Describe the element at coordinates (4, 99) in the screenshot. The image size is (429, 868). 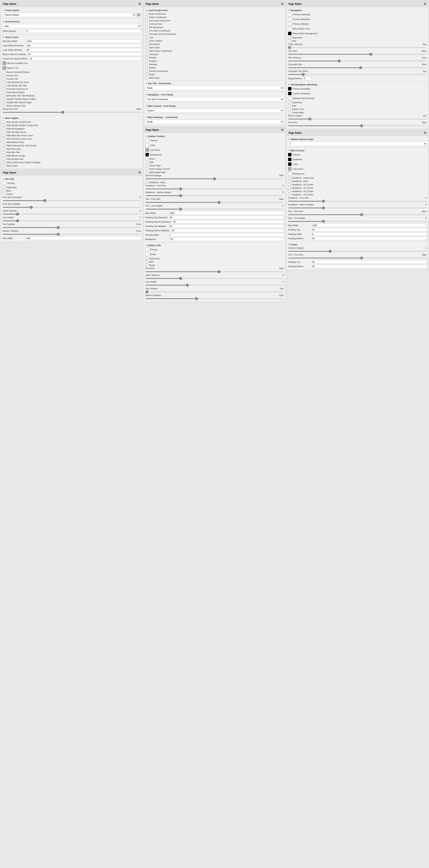
I see `disable-parallax-cb` at that location.